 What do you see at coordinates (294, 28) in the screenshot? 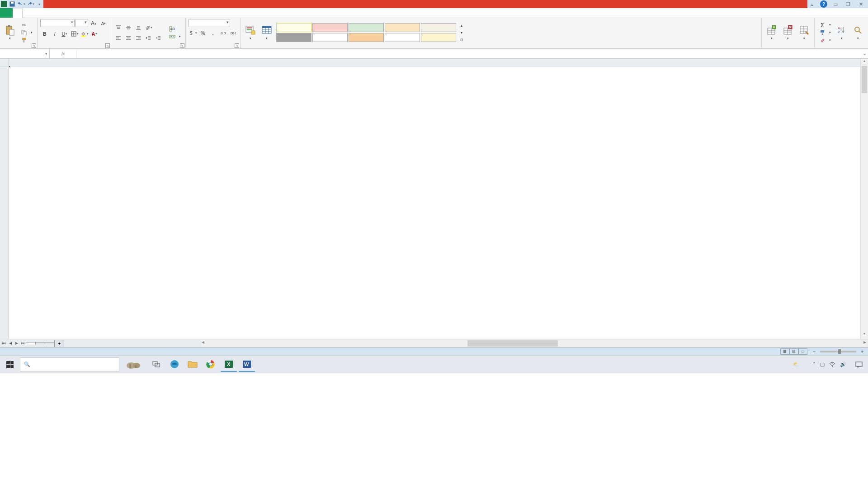
I see `style-normal` at bounding box center [294, 28].